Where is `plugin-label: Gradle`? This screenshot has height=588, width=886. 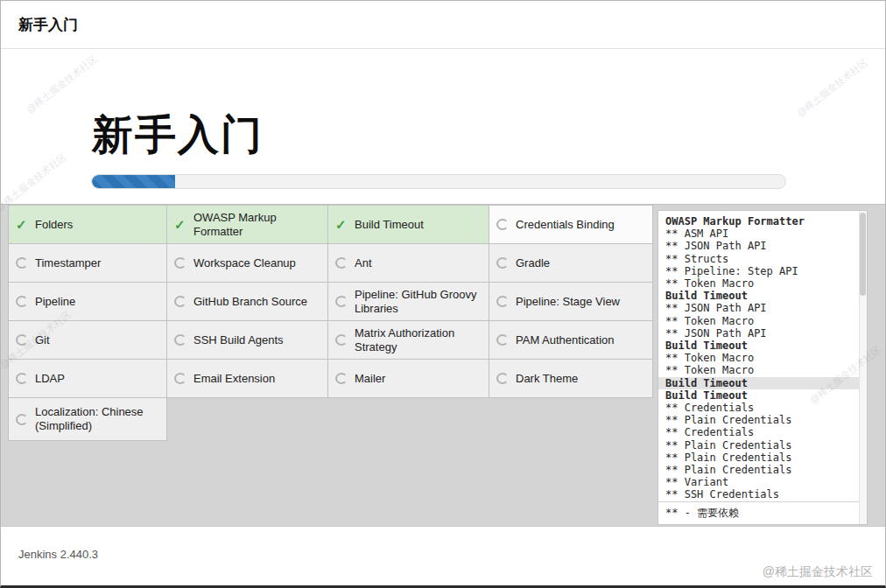 plugin-label: Gradle is located at coordinates (580, 263).